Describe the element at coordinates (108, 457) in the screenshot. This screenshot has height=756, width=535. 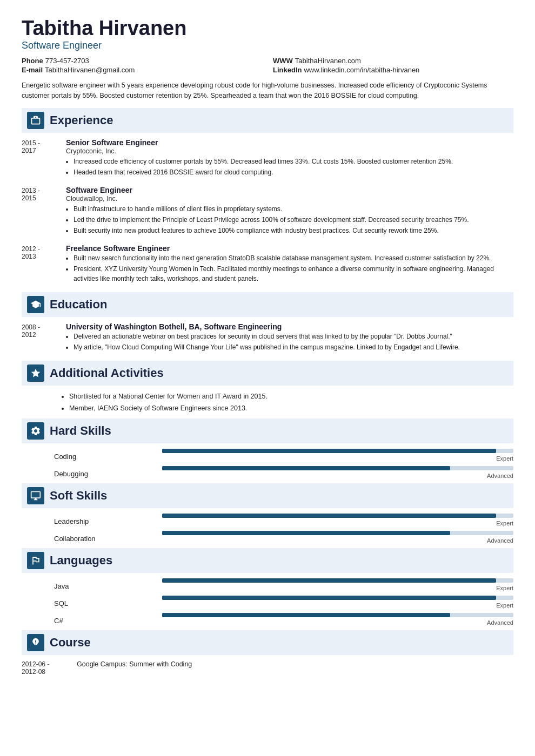
I see `hard-skill-1-name: Coding` at that location.